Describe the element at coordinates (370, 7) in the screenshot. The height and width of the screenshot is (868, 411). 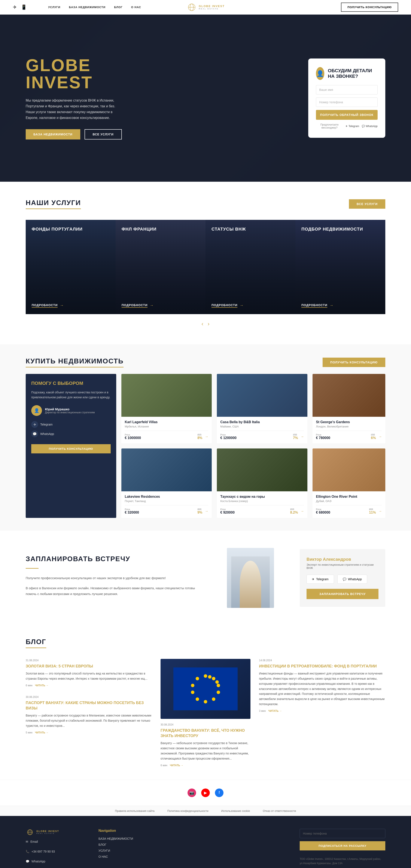
I see `header-consult-button: ПОЛУЧИТЬ КОНСУЛЬТАЦИЮ` at that location.